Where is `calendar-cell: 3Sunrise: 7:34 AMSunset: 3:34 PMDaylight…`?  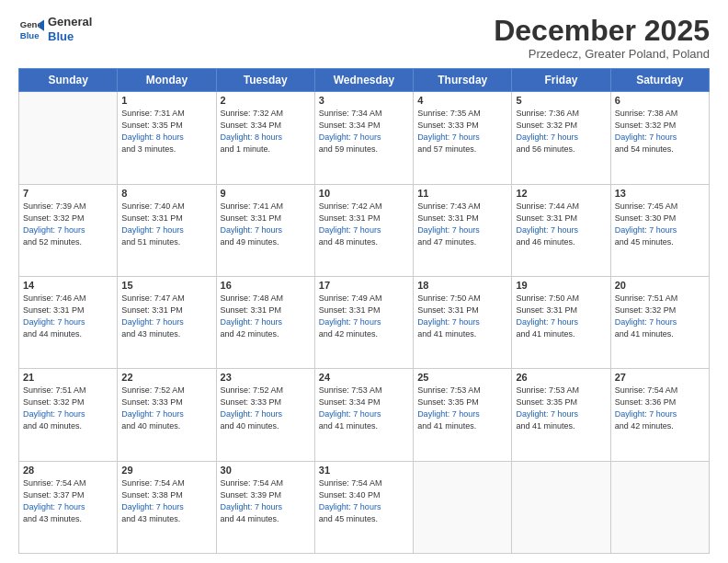
calendar-cell: 3Sunrise: 7:34 AMSunset: 3:34 PMDaylight… is located at coordinates (364, 138).